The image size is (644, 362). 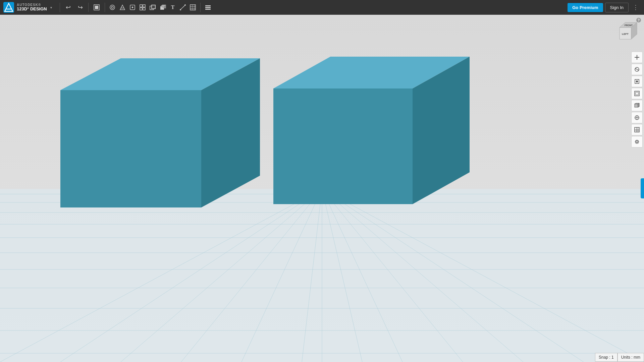 I want to click on text-tool-button: T, so click(x=173, y=7).